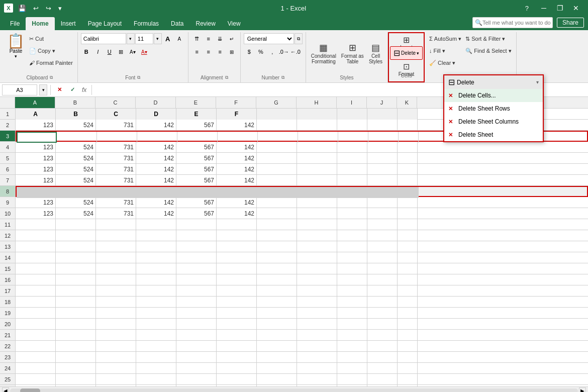 This screenshot has width=588, height=392. What do you see at coordinates (8, 203) in the screenshot?
I see `row-num-9: 9` at bounding box center [8, 203].